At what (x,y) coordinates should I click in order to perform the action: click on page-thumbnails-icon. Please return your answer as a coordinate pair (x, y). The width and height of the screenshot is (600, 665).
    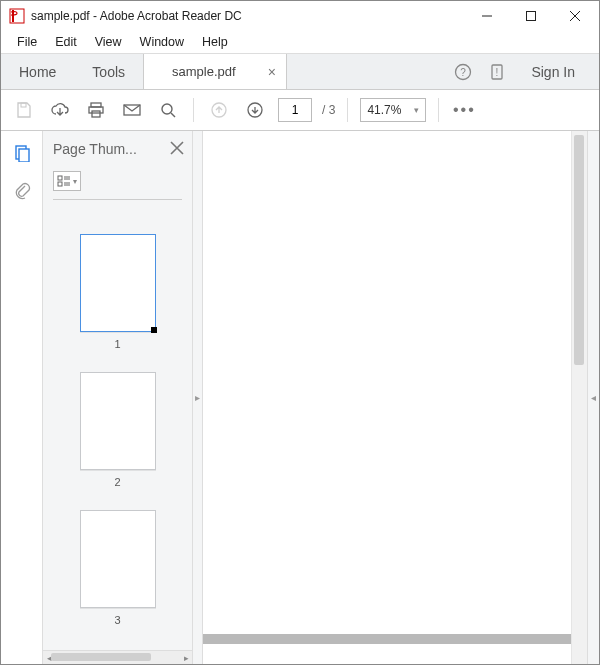
    Looking at the image, I should click on (22, 153).